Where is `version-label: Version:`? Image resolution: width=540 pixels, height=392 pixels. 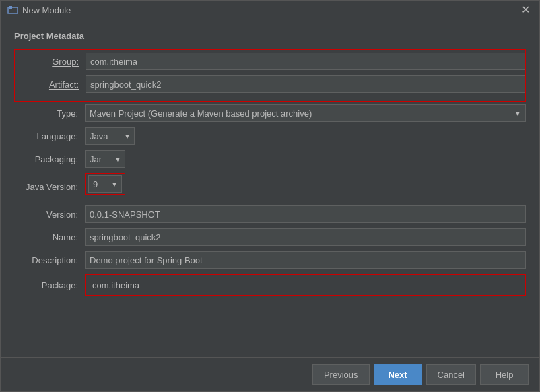 version-label: Version: is located at coordinates (50, 214).